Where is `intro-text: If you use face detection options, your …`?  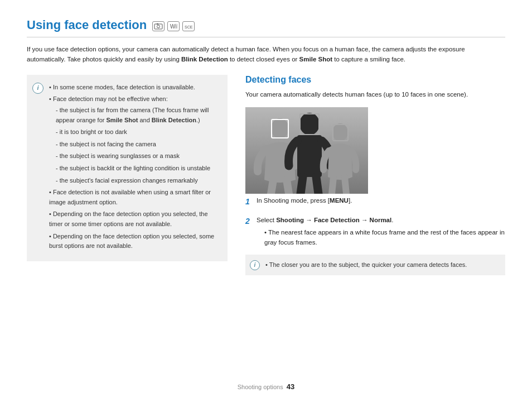 intro-text: If you use face detection options, your … is located at coordinates (266, 55).